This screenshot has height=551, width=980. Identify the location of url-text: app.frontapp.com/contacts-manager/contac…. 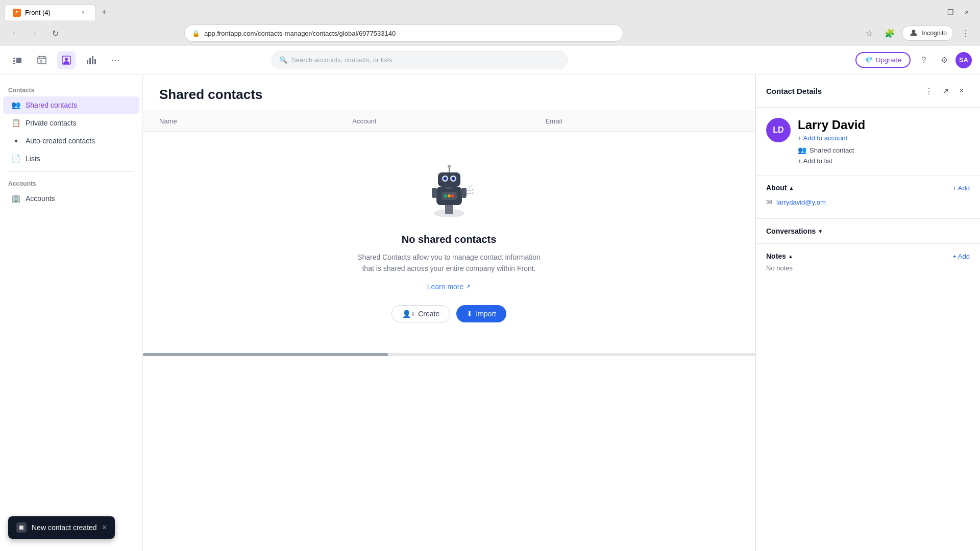
(300, 34).